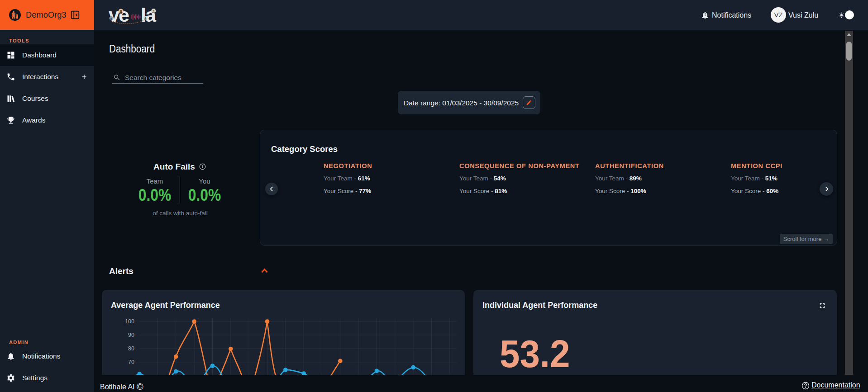 This screenshot has width=868, height=392. I want to click on svg-text: 70, so click(131, 362).